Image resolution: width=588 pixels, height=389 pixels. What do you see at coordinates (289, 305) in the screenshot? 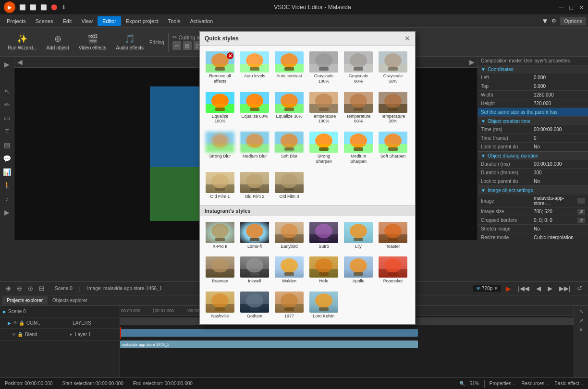
I see `qs-1977: 1977` at bounding box center [289, 305].